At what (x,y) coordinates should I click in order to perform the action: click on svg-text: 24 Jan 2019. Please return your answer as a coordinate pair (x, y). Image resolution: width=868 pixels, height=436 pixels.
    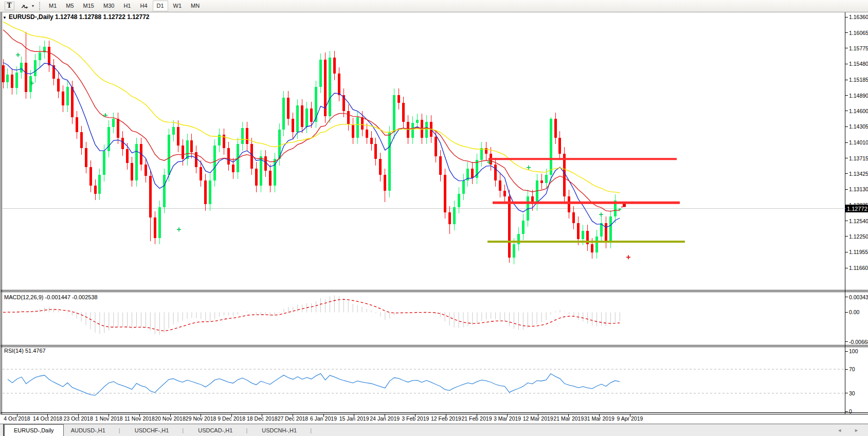
    Looking at the image, I should click on (385, 419).